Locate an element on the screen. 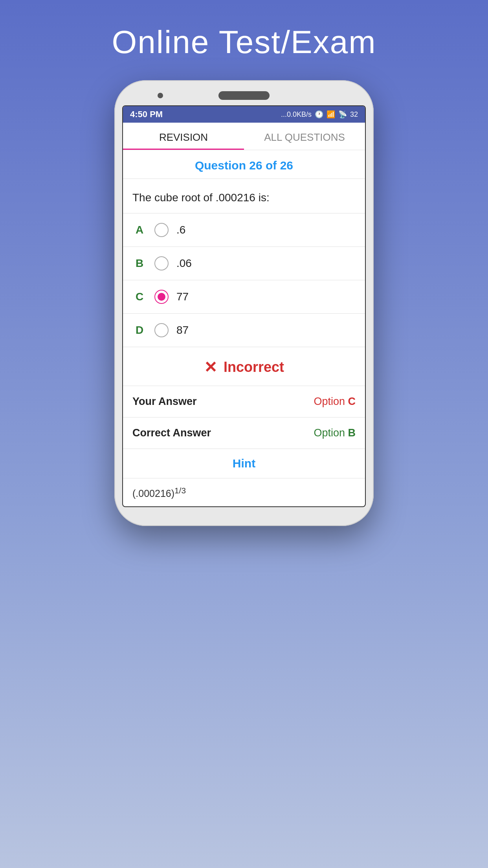 The image size is (488, 868). correct-answer-label: Correct Answer is located at coordinates (172, 433).